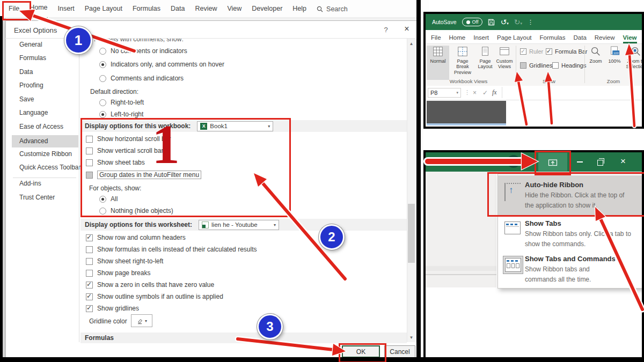  Describe the element at coordinates (485, 93) in the screenshot. I see `confirm-entry-icon: ✓` at that location.